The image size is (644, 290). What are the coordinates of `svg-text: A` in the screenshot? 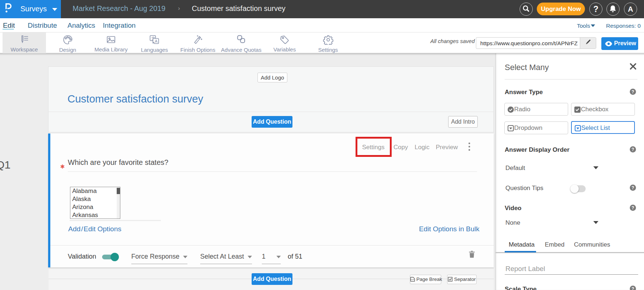 It's located at (156, 41).